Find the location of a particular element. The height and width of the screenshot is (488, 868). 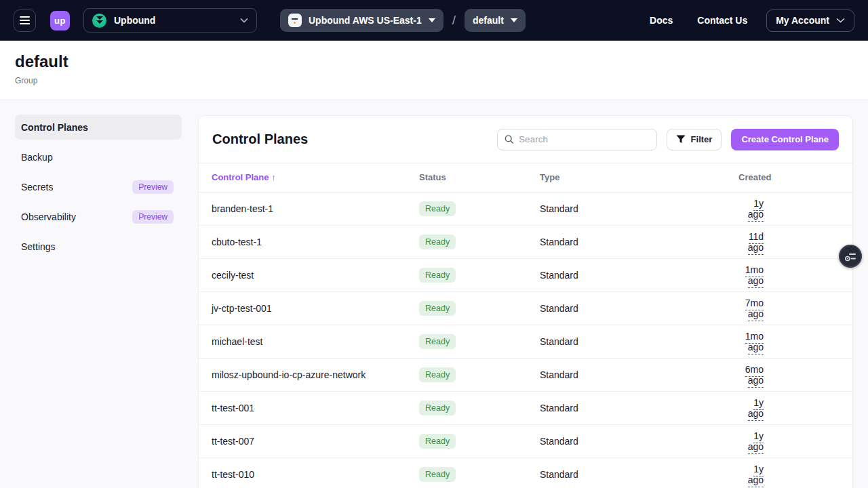

group-selector: default is located at coordinates (495, 20).